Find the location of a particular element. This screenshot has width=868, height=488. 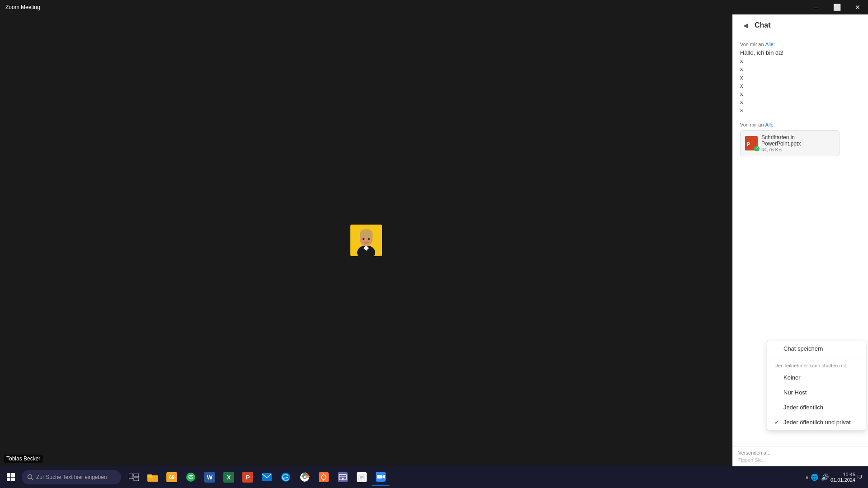

taskbar-edge is located at coordinates (286, 477).